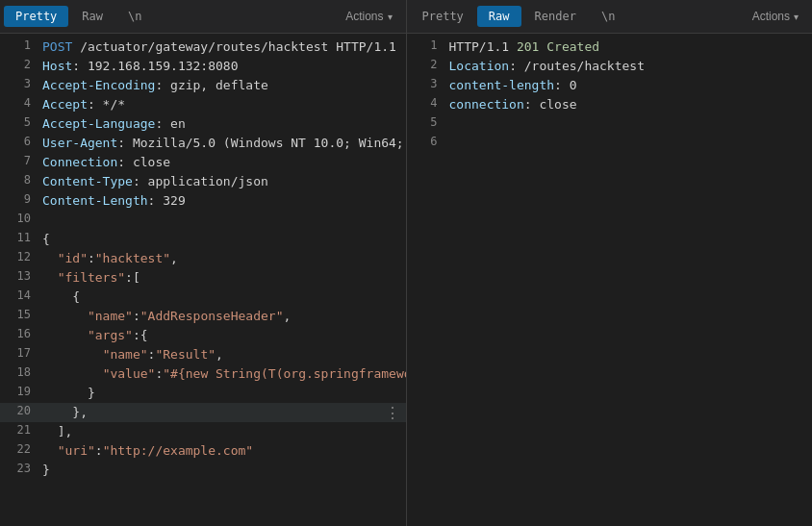 Image resolution: width=812 pixels, height=526 pixels. I want to click on left-line-18: 18 "value":"#{new String(T(org.springfra…, so click(203, 374).